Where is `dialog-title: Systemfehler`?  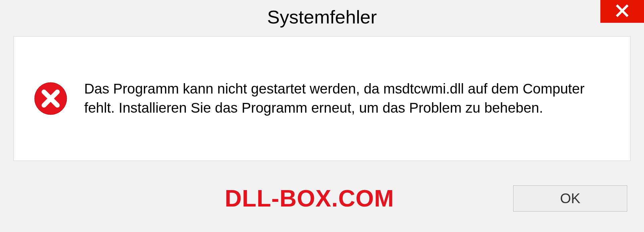
dialog-title: Systemfehler is located at coordinates (322, 17).